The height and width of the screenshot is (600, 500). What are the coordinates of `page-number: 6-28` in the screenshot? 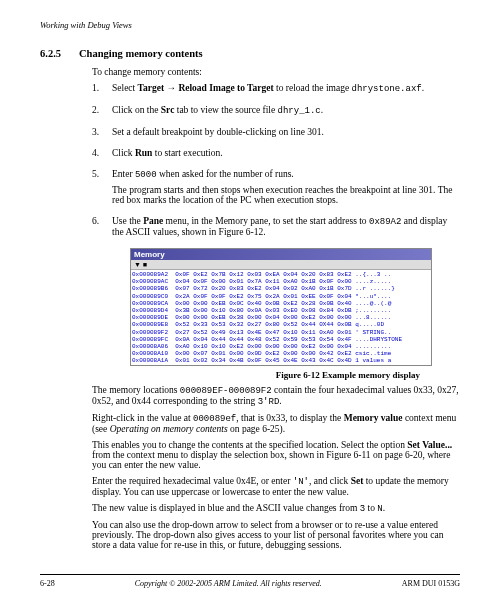 It's located at (48, 584).